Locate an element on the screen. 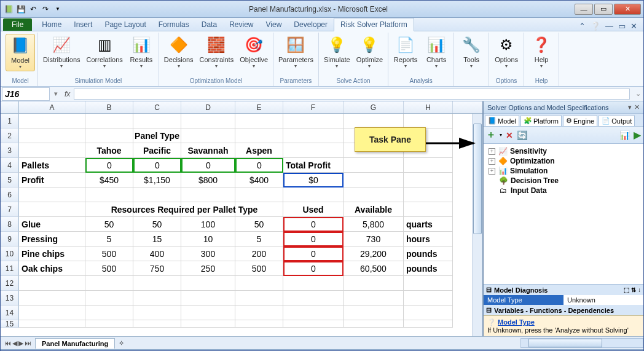 The width and height of the screenshot is (644, 351). col-F: F is located at coordinates (313, 107).